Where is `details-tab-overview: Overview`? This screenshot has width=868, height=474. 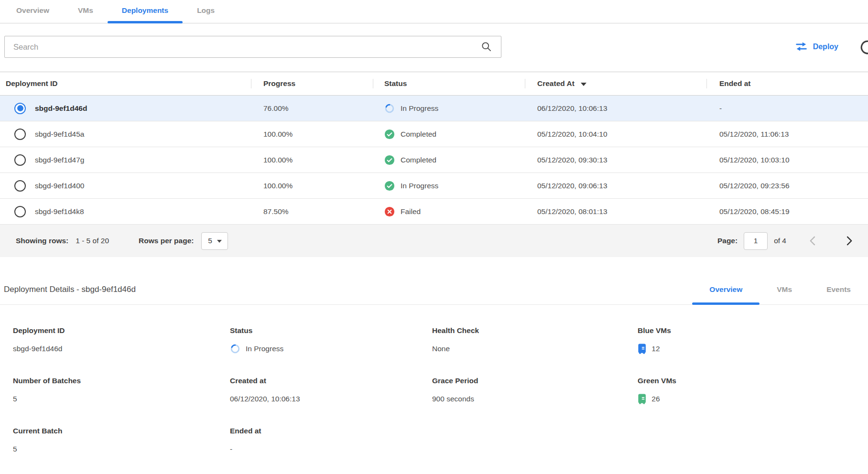 details-tab-overview: Overview is located at coordinates (726, 295).